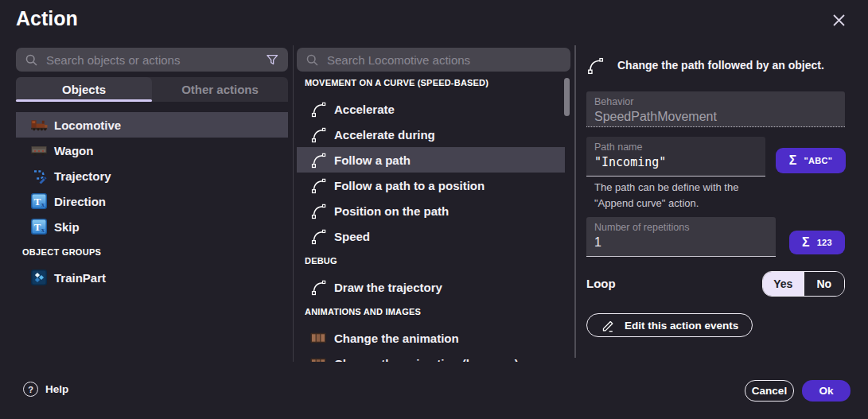  Describe the element at coordinates (73, 151) in the screenshot. I see `object-label: Wagon` at that location.